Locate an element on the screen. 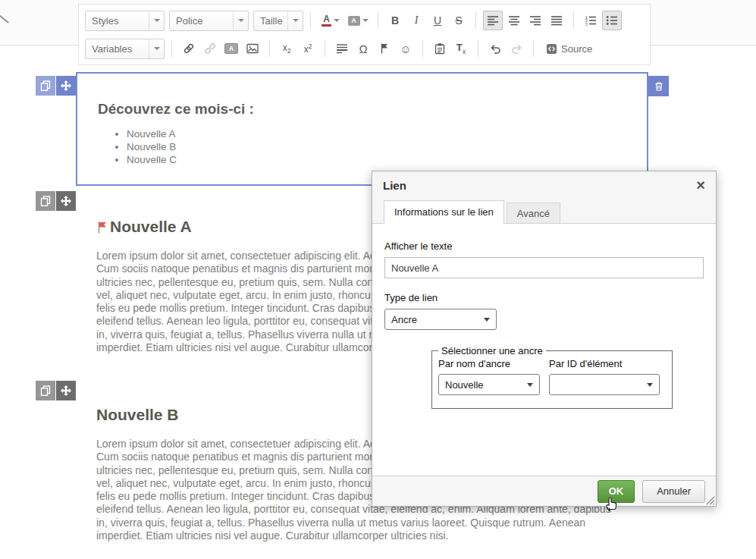  align-left-button is located at coordinates (493, 20).